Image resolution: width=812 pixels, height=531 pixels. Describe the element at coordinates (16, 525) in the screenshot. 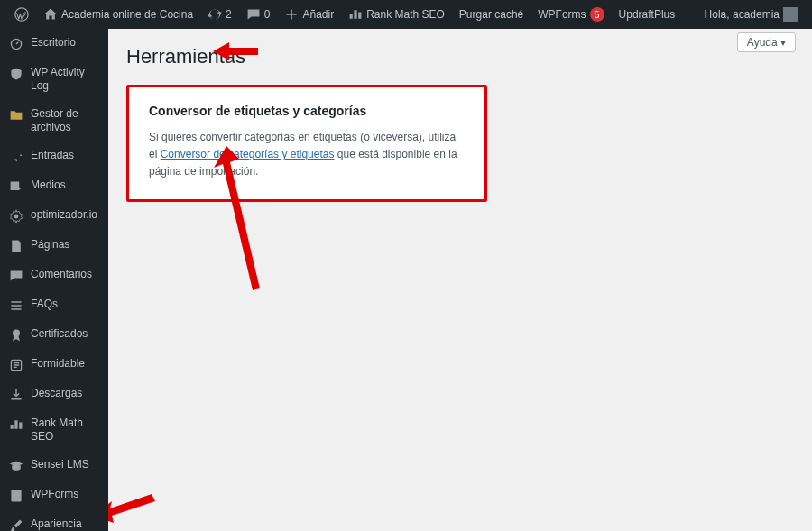

I see `brush-icon` at that location.